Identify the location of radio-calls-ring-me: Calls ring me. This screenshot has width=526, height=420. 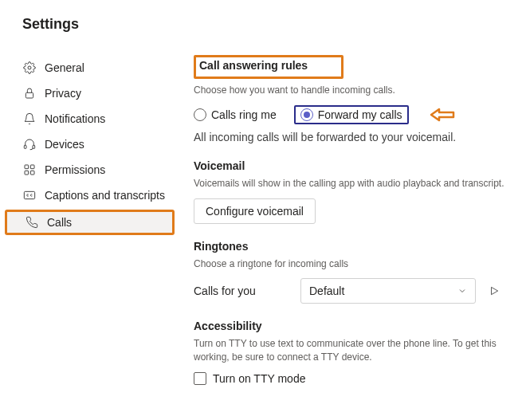
(235, 115).